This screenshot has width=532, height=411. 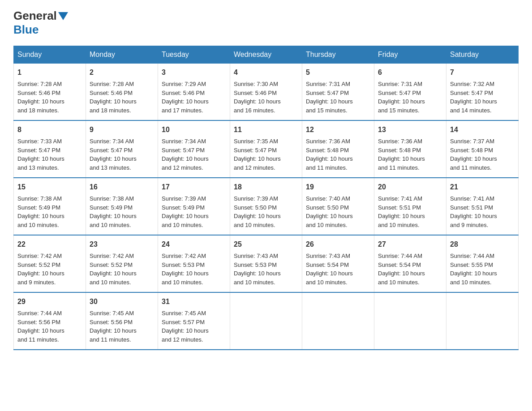 I want to click on sunrise-text: Sunrise: 7:35 AMSunset: 5:47 PMDaylight:…, so click(x=257, y=154).